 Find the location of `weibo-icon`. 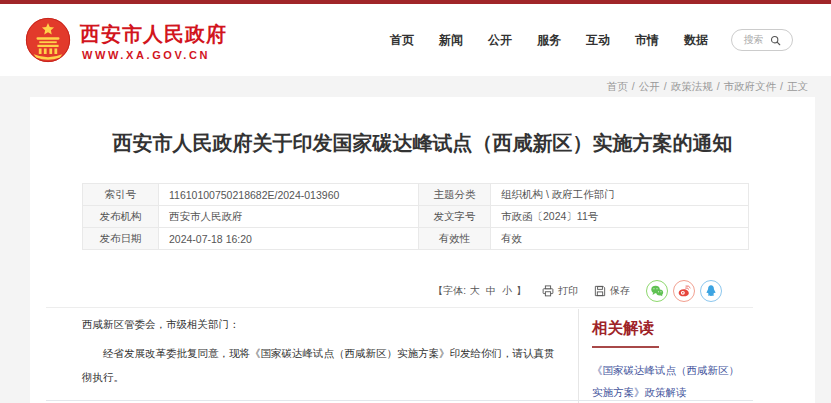

weibo-icon is located at coordinates (684, 291).